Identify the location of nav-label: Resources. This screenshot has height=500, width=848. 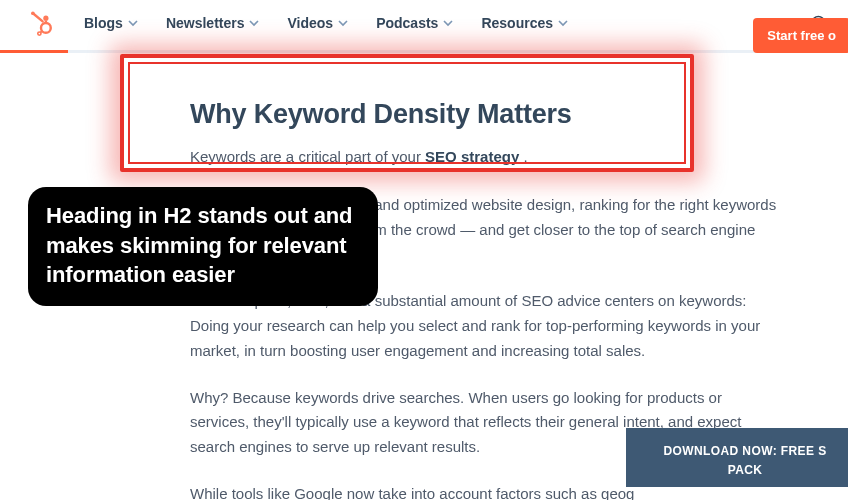
(517, 23).